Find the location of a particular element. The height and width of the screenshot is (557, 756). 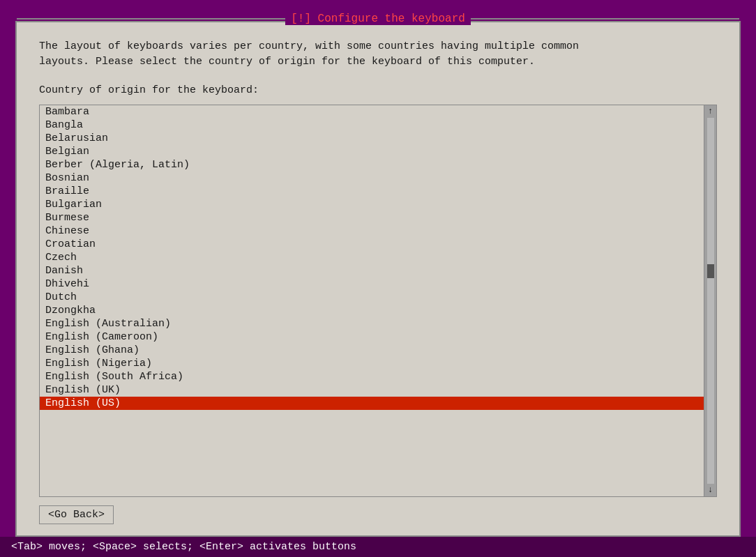

status-bar: <Tab> moves; <Space> selects; <Enter> ac… is located at coordinates (378, 547).